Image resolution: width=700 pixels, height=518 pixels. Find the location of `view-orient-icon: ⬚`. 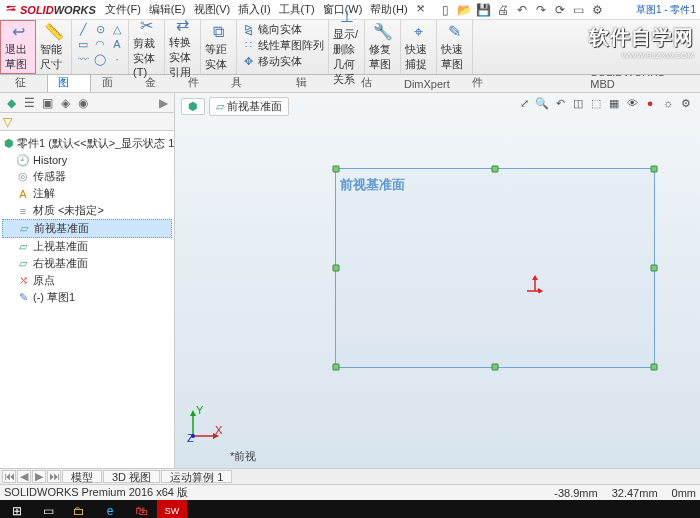

view-orient-icon: ⬚ is located at coordinates (596, 103).